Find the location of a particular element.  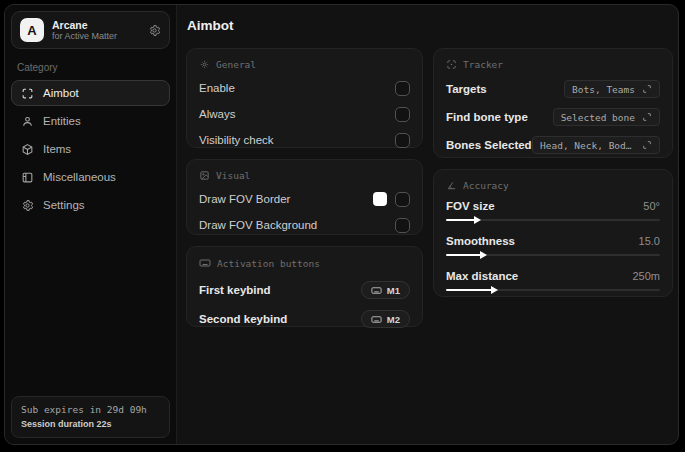

smoothness-value: 15.0 is located at coordinates (650, 241).